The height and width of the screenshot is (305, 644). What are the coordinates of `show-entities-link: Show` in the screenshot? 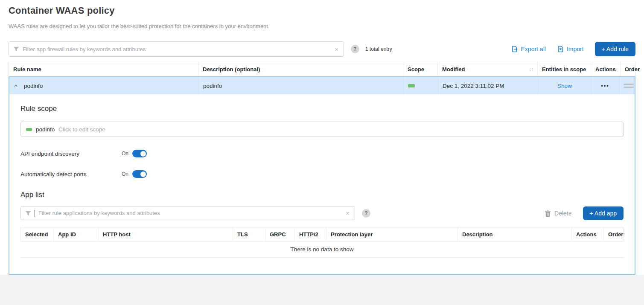 It's located at (565, 86).